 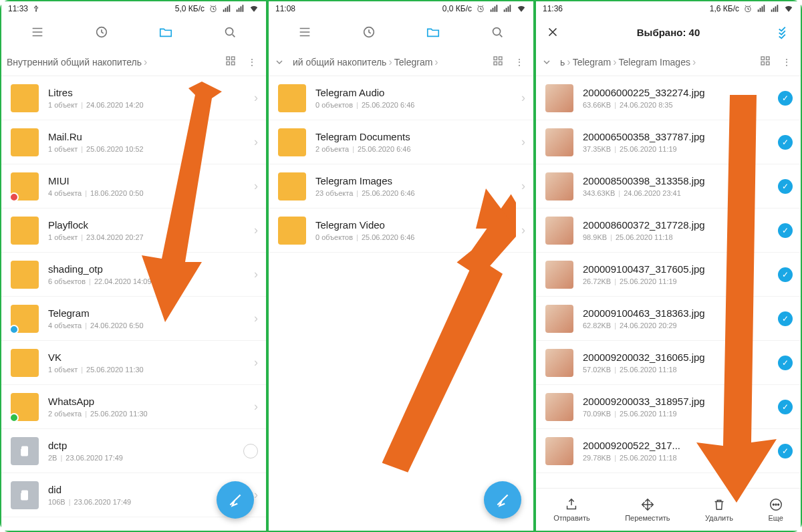 I want to click on action-move: Переместить, so click(x=647, y=509).